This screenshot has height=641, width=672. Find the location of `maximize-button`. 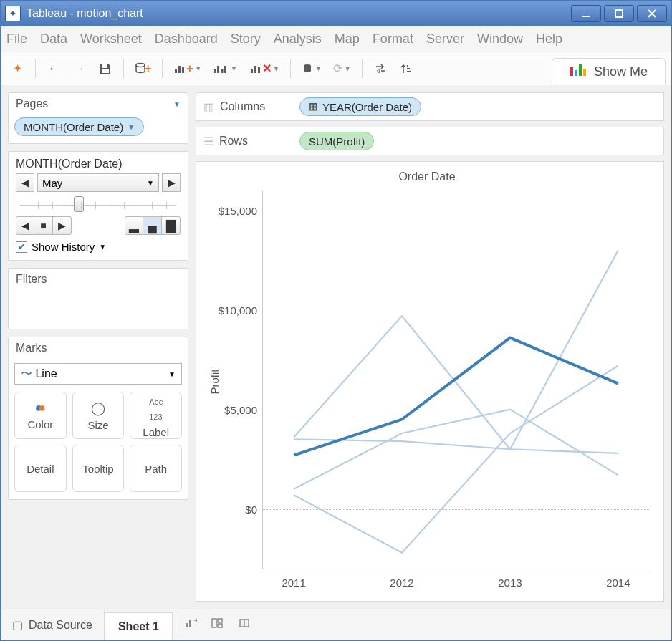

maximize-button is located at coordinates (619, 14).